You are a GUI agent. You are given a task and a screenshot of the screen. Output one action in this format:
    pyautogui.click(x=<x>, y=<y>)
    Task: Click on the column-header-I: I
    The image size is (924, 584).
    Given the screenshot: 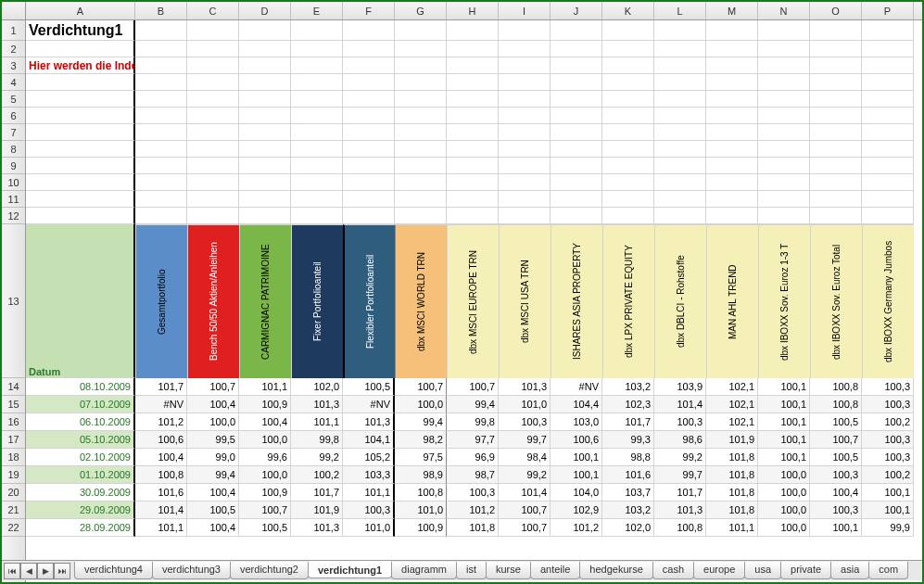 What is the action you would take?
    pyautogui.click(x=525, y=11)
    